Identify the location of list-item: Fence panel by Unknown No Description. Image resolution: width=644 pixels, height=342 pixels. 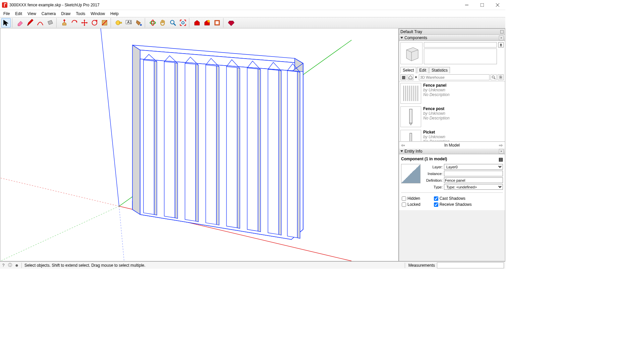
(452, 93).